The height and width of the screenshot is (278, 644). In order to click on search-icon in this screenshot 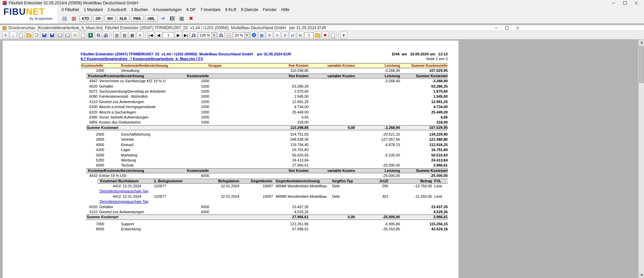, I will do `click(98, 35)`.